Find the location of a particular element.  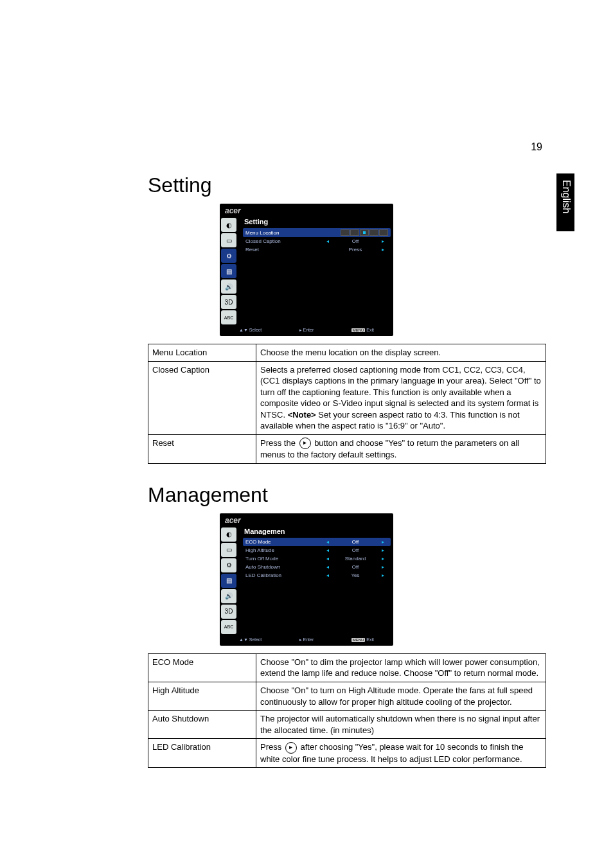

osd-row-turn-off-mode: Turn Off Mode ◂ Standard ▸ is located at coordinates (317, 559).